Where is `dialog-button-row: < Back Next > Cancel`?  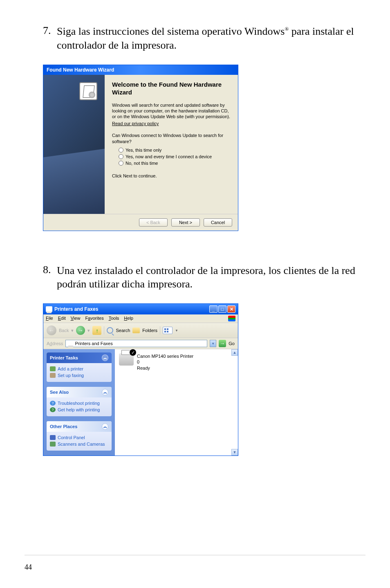
dialog-button-row: < Back Next > Cancel is located at coordinates (141, 222).